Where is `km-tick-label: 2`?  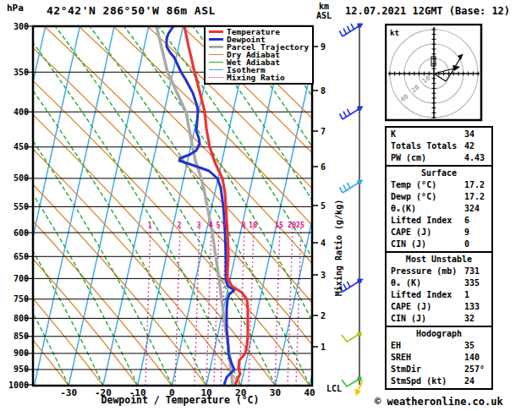
km-tick-label: 2 is located at coordinates (323, 316).